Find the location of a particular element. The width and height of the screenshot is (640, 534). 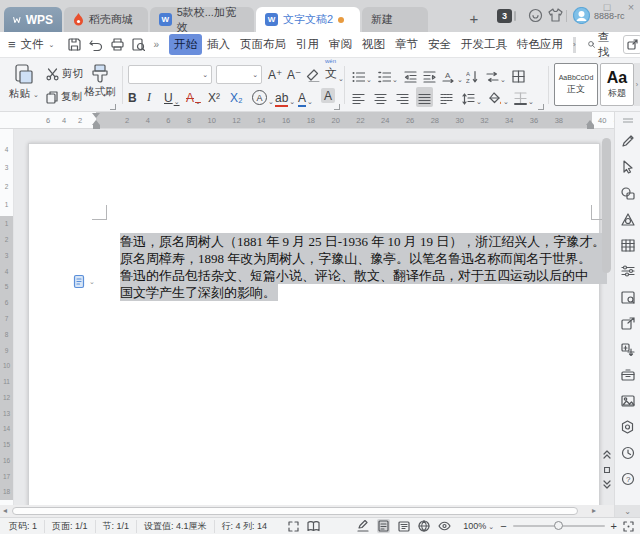

doc-tab-shop: 稻壳商城 is located at coordinates (106, 20).